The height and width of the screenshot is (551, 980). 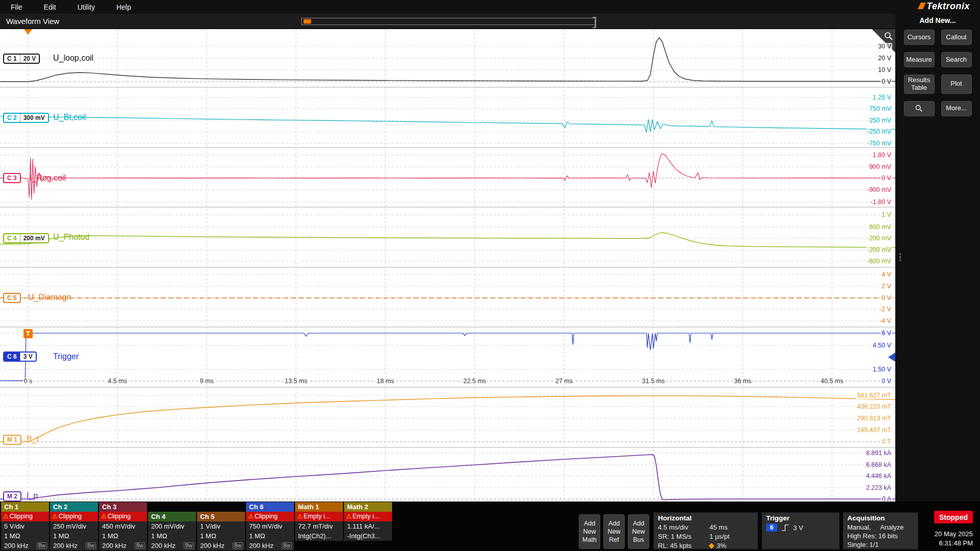 I want to click on channel-setting-row: 200 kHzBw, so click(x=74, y=546).